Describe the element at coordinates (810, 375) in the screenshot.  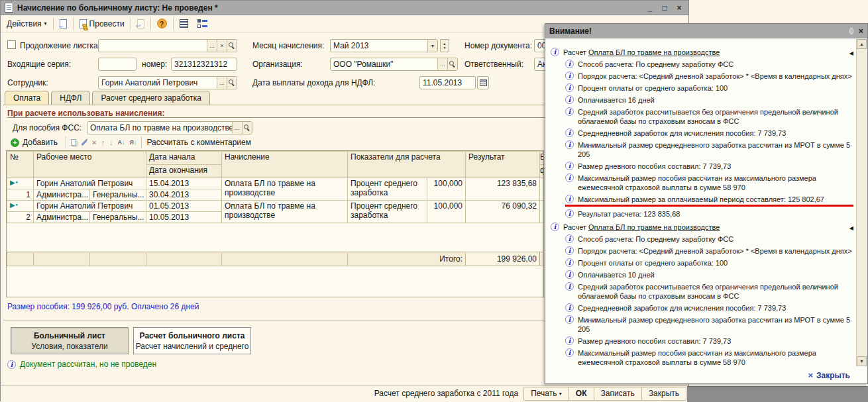
I see `close-x-icon: ×` at that location.